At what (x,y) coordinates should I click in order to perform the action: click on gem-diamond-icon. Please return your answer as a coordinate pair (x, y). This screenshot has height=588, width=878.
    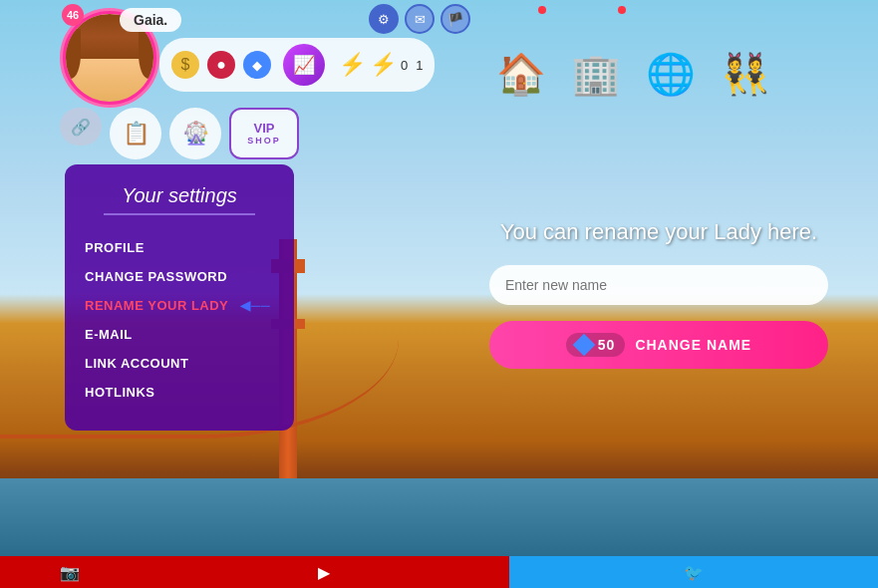
    Looking at the image, I should click on (584, 345).